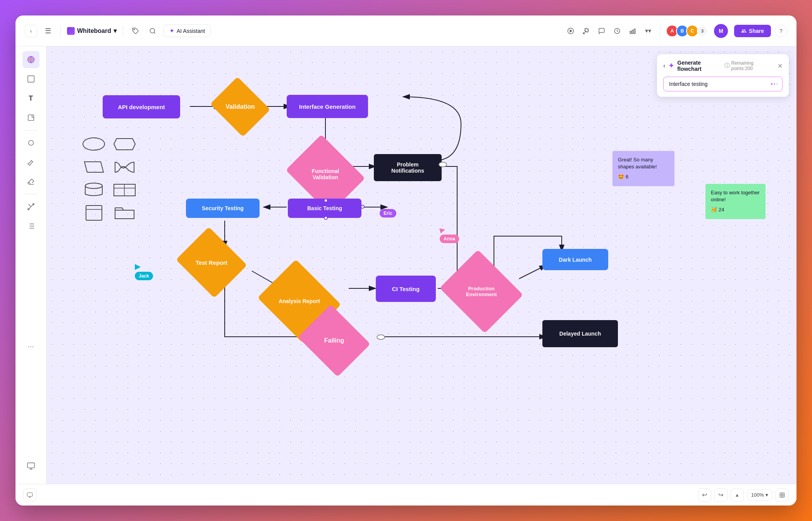 This screenshot has height=521, width=812. Describe the element at coordinates (31, 346) in the screenshot. I see `tool-more: ···` at that location.